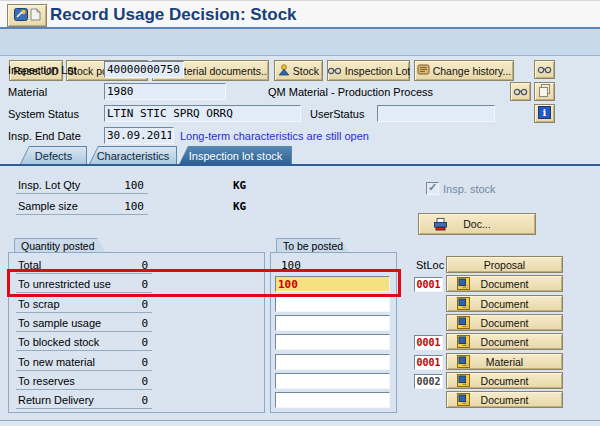 The width and height of the screenshot is (600, 426). I want to click on proposal-button: Proposal, so click(504, 264).